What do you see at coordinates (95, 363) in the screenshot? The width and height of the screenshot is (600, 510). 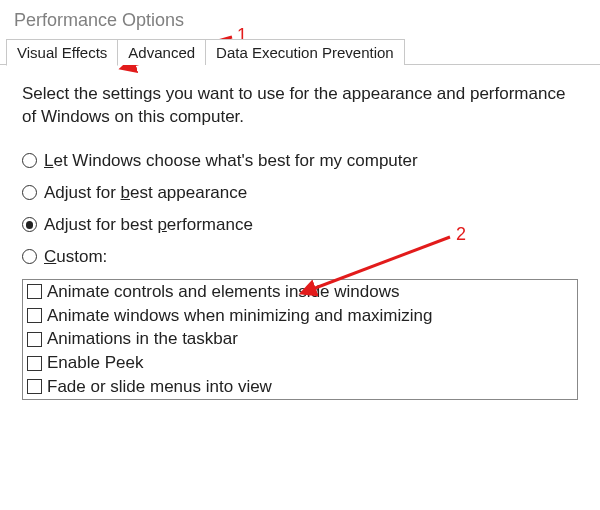 I see `list-item-label: Enable Peek` at bounding box center [95, 363].